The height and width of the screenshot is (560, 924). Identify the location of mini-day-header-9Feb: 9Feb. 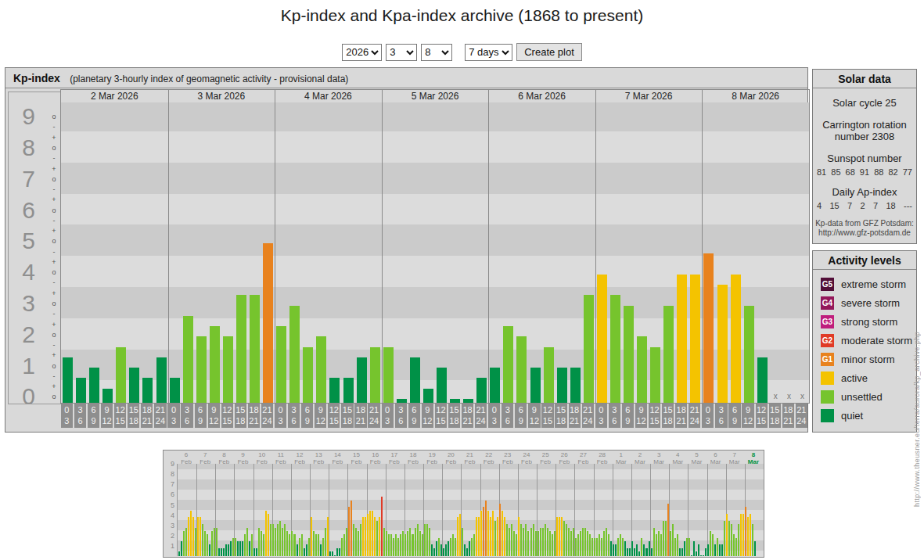
(243, 458).